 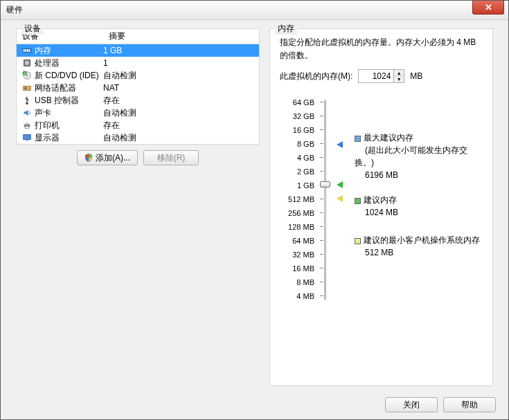 I want to click on legend-rec-swatch-icon, so click(x=357, y=201).